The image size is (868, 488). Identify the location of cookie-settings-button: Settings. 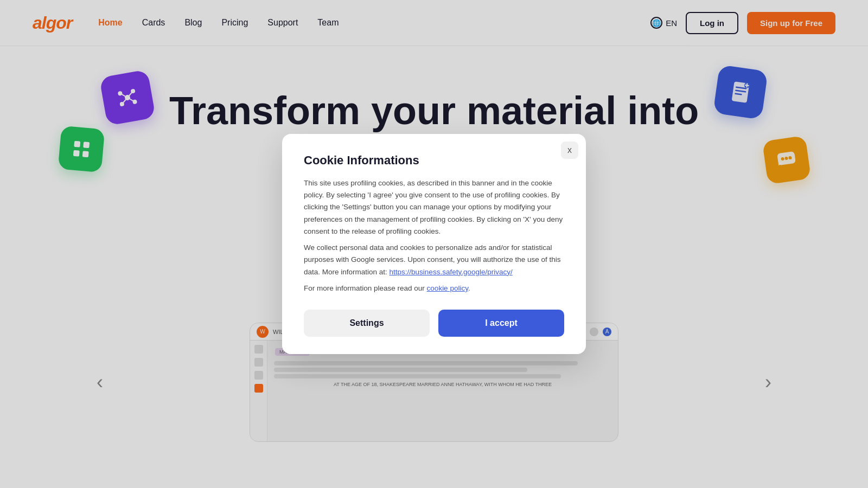
(367, 323).